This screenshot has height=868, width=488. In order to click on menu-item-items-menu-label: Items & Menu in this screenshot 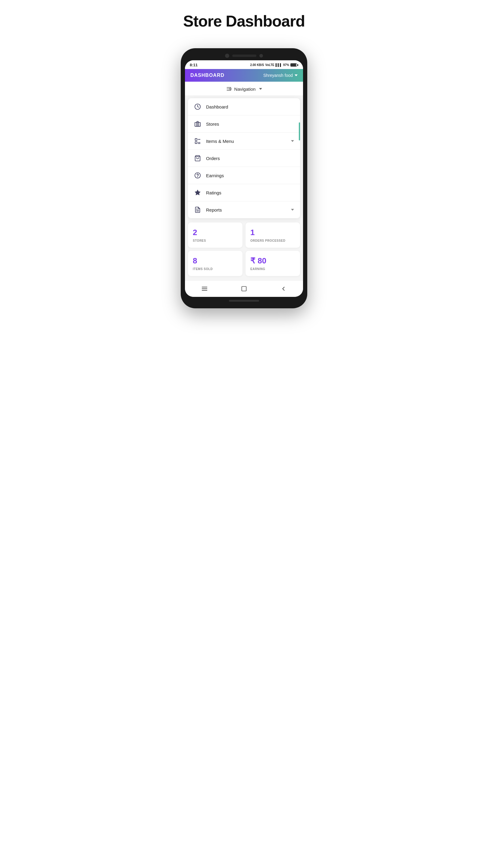, I will do `click(246, 141)`.